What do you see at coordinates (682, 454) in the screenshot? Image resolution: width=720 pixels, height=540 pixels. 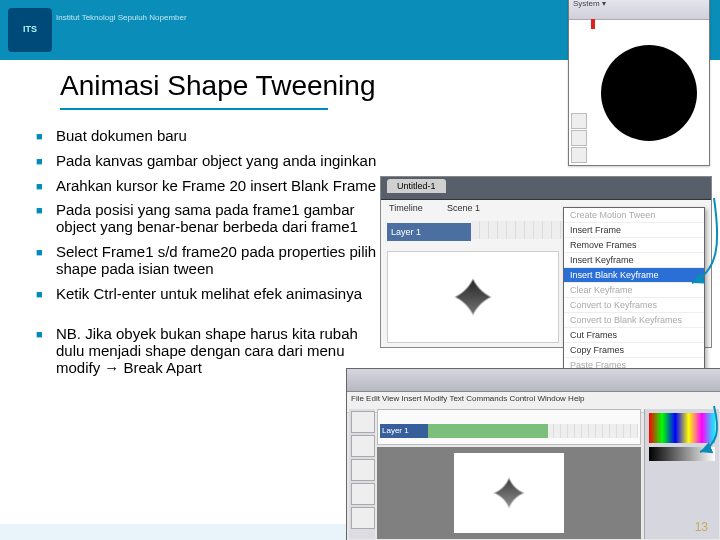 I see `gradient-panel` at bounding box center [682, 454].